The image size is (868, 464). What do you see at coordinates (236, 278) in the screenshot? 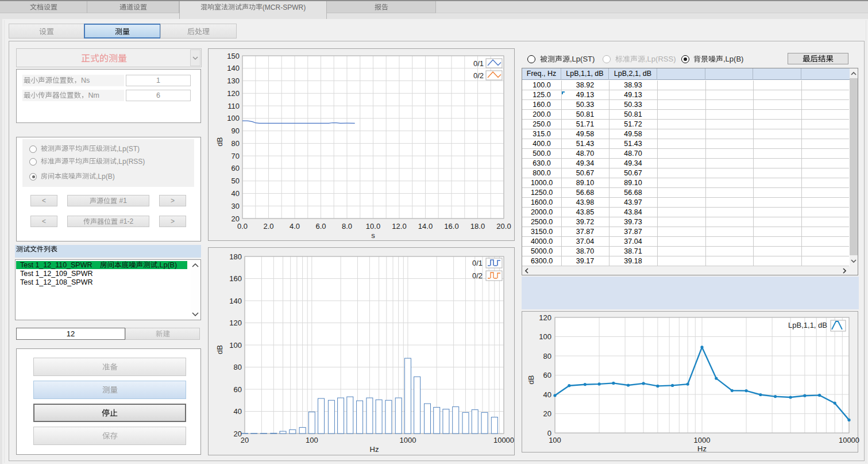
I see `svg-text: 160` at bounding box center [236, 278].